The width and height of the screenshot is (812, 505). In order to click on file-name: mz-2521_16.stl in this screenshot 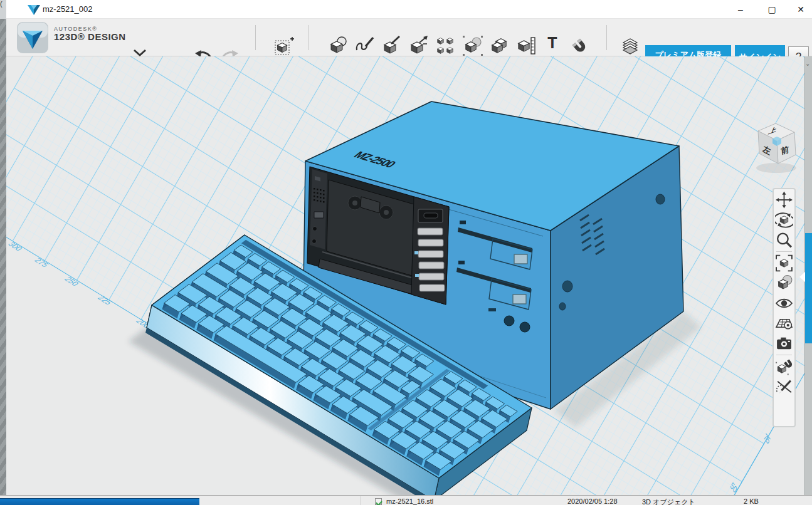, I will do `click(410, 501)`.